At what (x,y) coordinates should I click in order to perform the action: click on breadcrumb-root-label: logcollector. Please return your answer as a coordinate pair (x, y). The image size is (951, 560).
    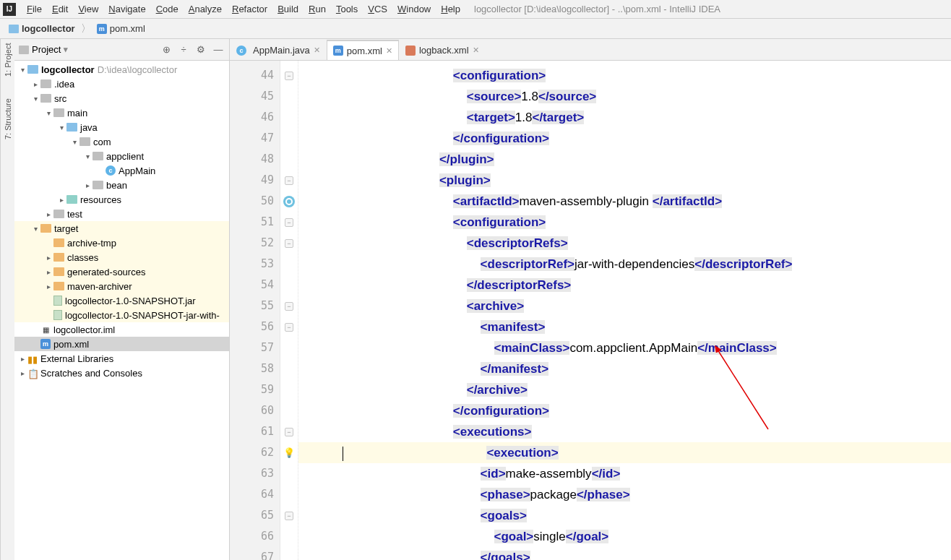
    Looking at the image, I should click on (48, 29).